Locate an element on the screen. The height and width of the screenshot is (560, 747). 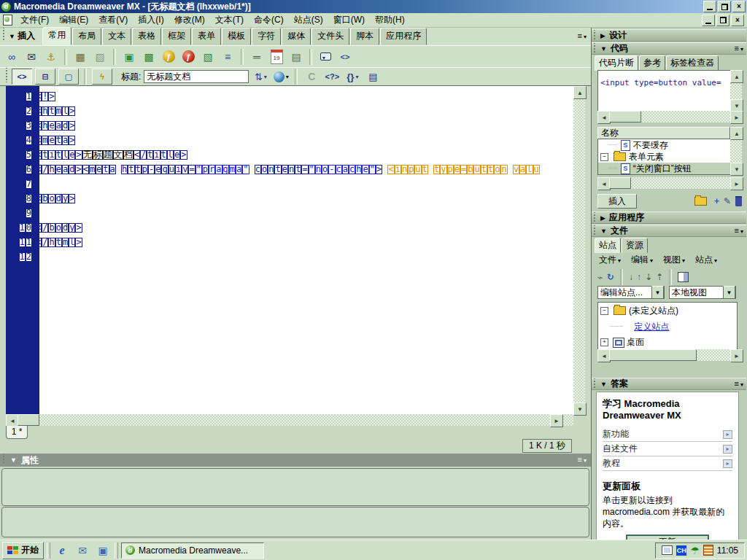
files-menu-edit: 编辑▾ is located at coordinates (642, 260).